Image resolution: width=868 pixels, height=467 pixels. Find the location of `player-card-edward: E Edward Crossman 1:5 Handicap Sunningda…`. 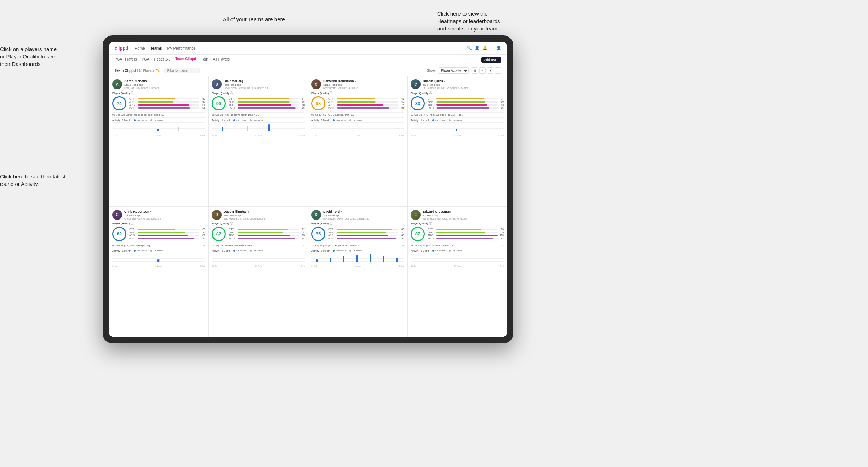

player-card-edward: E Edward Crossman 1:5 Handicap Sunningda… is located at coordinates (457, 272).